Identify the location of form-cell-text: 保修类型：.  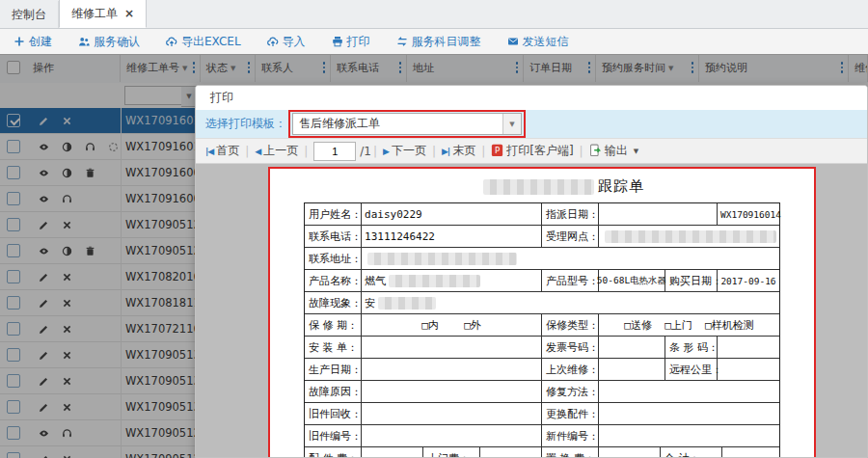
(573, 326).